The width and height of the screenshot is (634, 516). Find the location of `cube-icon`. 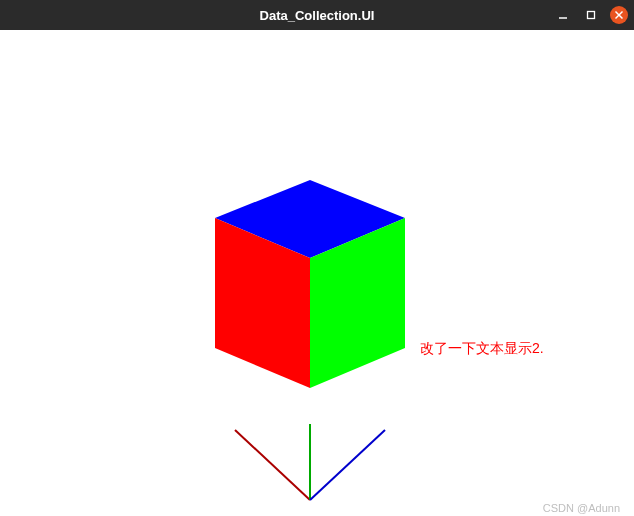

cube-icon is located at coordinates (310, 285).